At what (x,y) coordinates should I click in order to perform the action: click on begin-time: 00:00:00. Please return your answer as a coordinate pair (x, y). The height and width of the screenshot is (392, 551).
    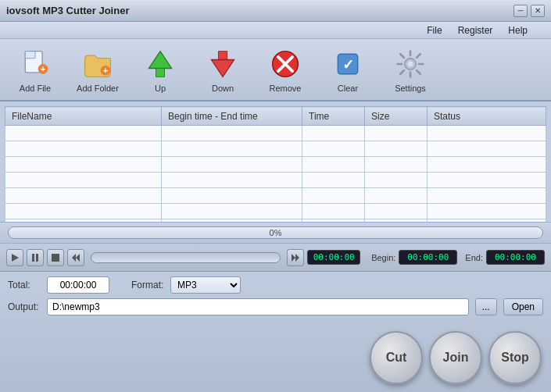
    Looking at the image, I should click on (428, 258).